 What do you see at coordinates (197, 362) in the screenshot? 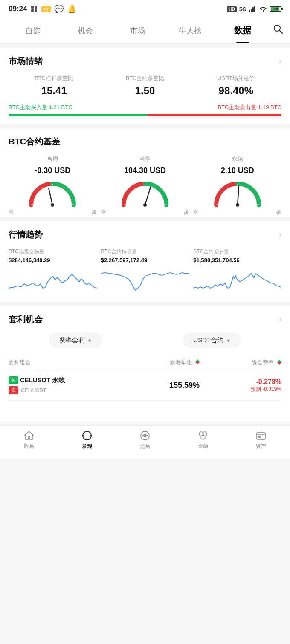
I see `sort-annualized-icon` at bounding box center [197, 362].